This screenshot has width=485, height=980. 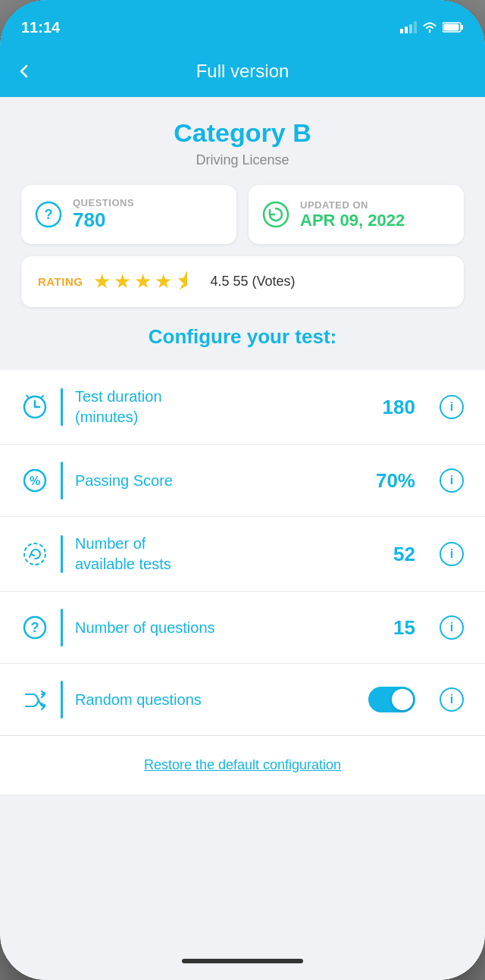 What do you see at coordinates (242, 214) in the screenshot?
I see `info-cards: ? QUESTIONS 780` at bounding box center [242, 214].